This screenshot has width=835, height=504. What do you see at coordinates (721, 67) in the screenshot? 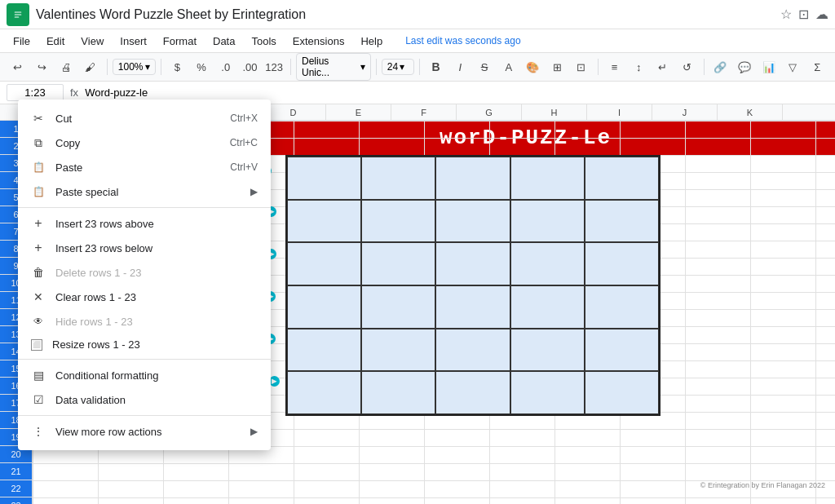
I see `link-btn: 🔗` at bounding box center [721, 67].